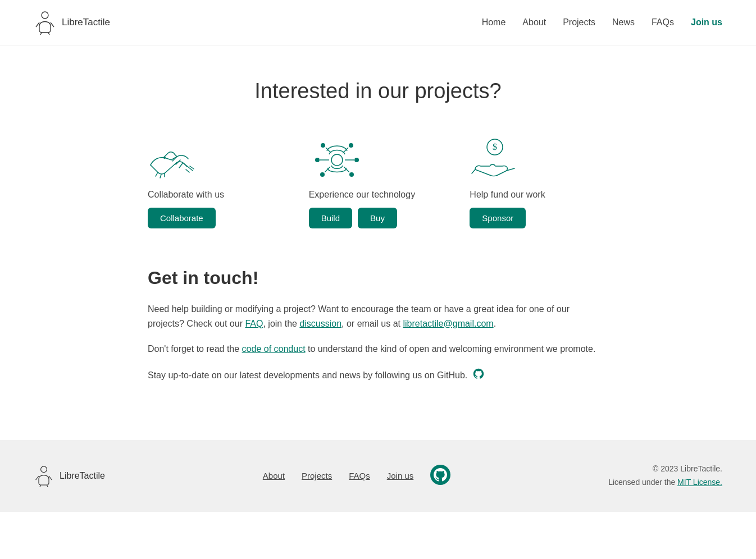  I want to click on nav-home: Home, so click(494, 22).